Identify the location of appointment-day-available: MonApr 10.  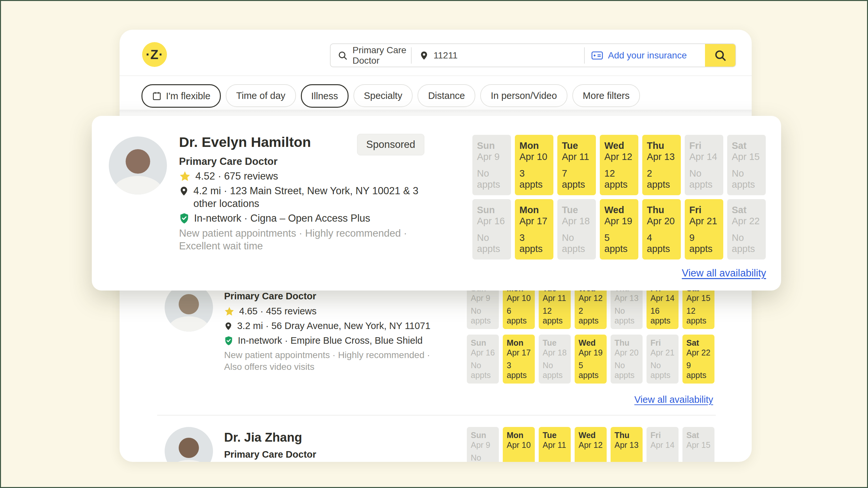
(519, 445).